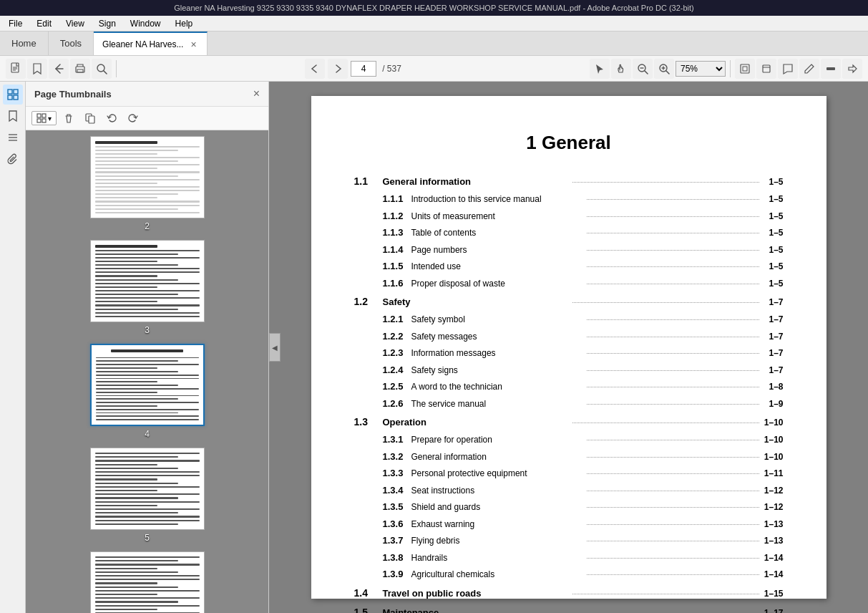  What do you see at coordinates (569, 440) in the screenshot?
I see `toc-1-3-1: 1.3.1 Prepare for operation 1–10` at bounding box center [569, 440].